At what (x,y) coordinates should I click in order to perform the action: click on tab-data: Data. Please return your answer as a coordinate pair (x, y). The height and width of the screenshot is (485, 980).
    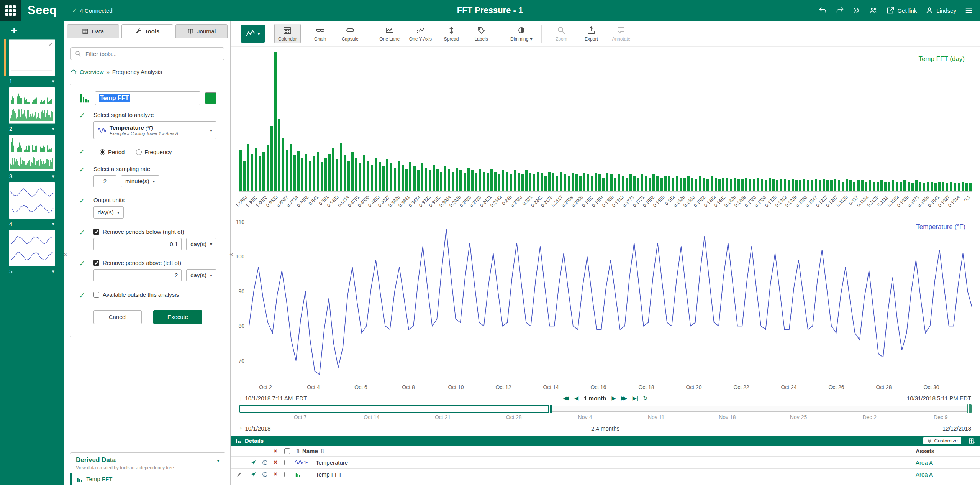
    Looking at the image, I should click on (93, 31).